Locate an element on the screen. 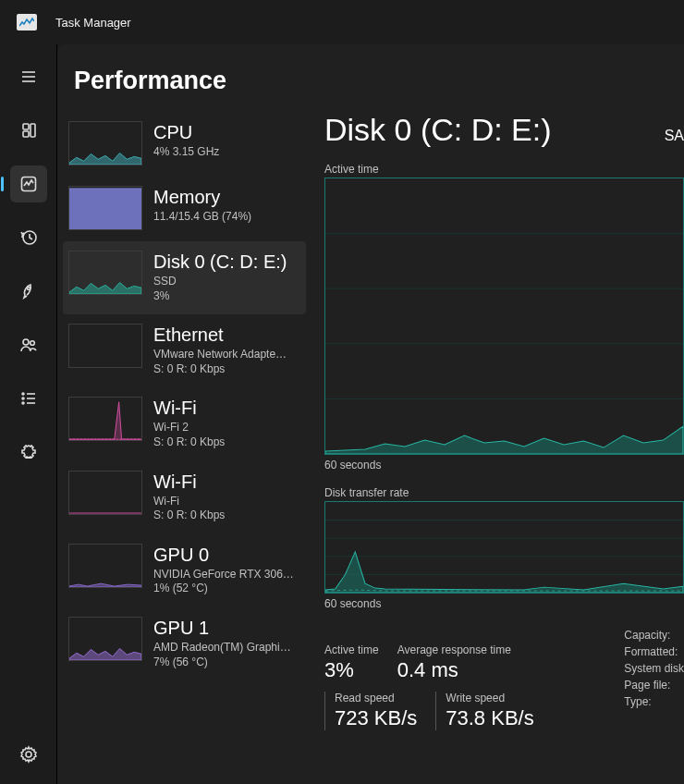 The width and height of the screenshot is (684, 784). app-title: Task Manager is located at coordinates (93, 22).